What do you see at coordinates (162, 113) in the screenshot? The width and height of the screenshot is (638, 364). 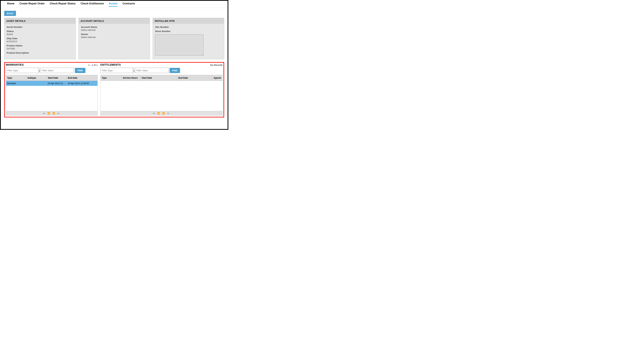 I see `entitlements-pager: ⏮ ⏪ ⏩ ⏭` at bounding box center [162, 113].